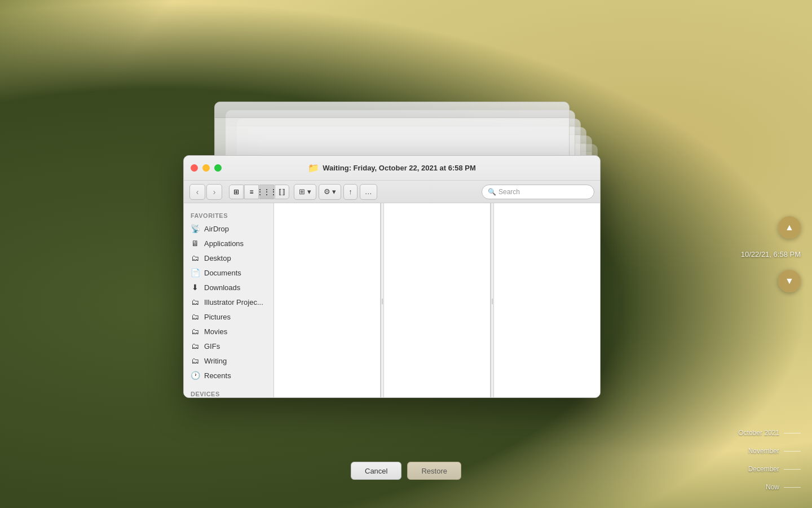  What do you see at coordinates (229, 287) in the screenshot?
I see `sidebar-item-downloads: ⬇ Downloads` at bounding box center [229, 287].